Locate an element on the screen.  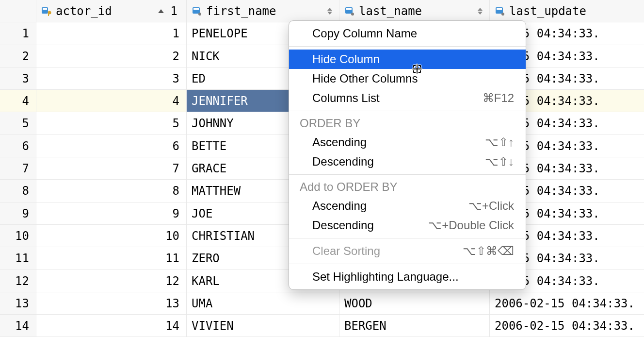
row-header: 11 is located at coordinates (18, 258).